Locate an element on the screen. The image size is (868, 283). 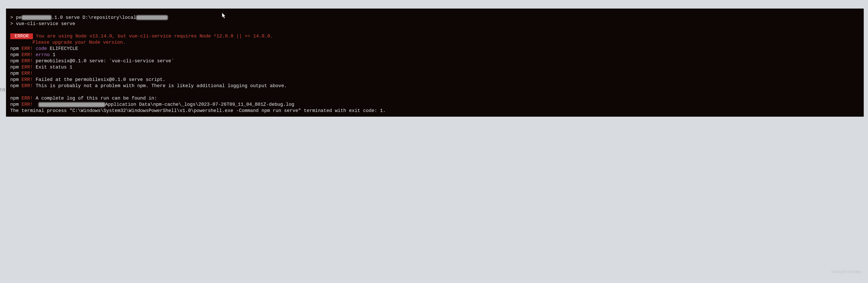
mouse-cursor-icon is located at coordinates (224, 16).